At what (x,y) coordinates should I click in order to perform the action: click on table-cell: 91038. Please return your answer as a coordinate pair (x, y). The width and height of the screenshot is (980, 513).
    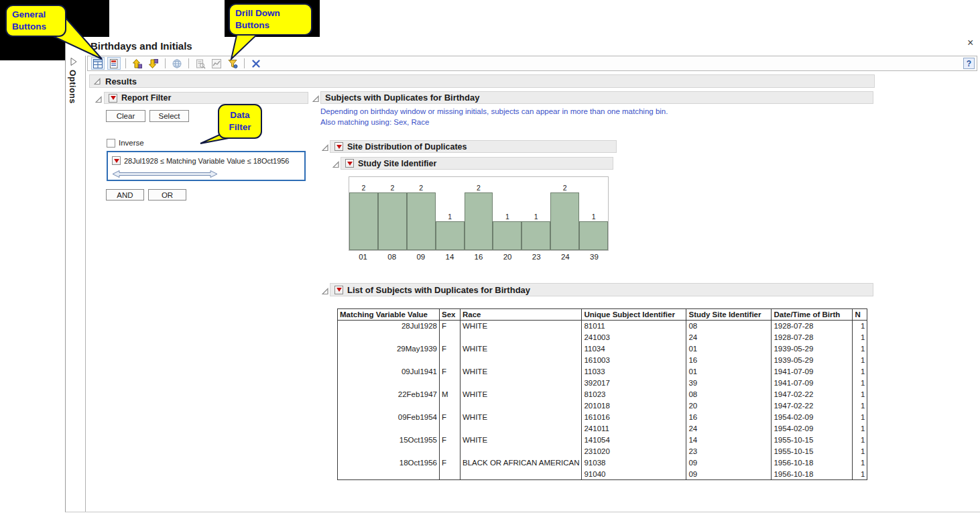
    Looking at the image, I should click on (634, 463).